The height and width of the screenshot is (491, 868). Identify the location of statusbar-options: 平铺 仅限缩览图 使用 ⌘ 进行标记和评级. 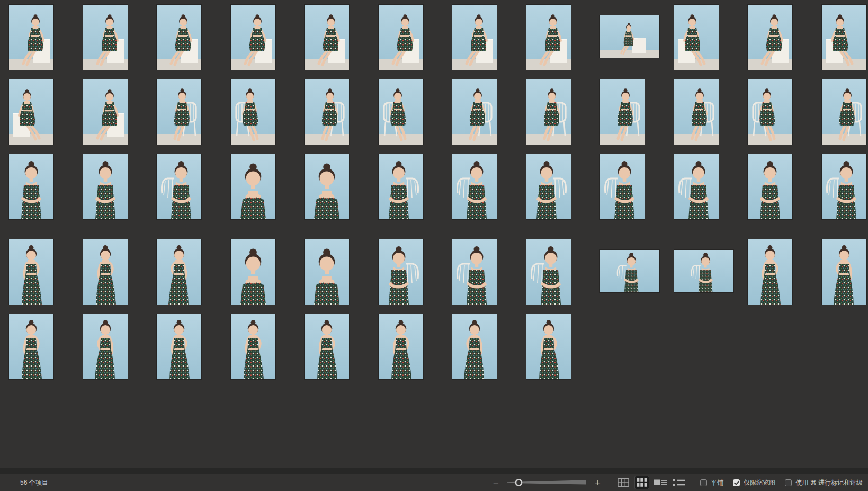
(782, 483).